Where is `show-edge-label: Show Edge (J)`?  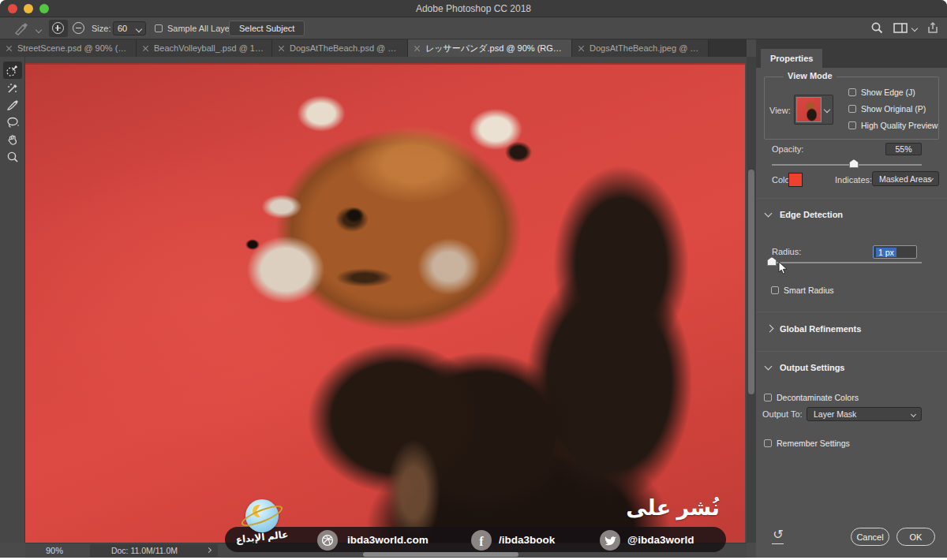
show-edge-label: Show Edge (J) is located at coordinates (889, 92).